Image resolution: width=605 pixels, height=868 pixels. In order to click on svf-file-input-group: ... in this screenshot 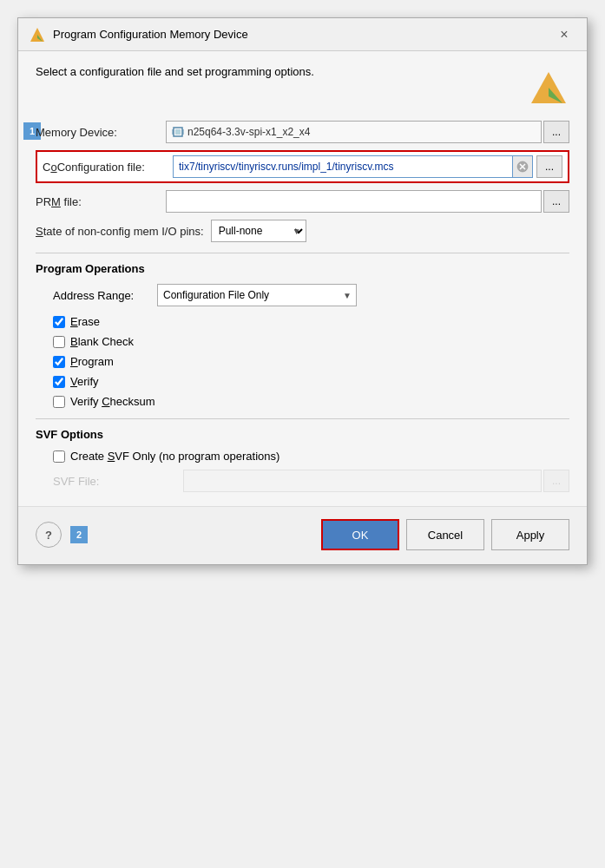, I will do `click(377, 481)`.